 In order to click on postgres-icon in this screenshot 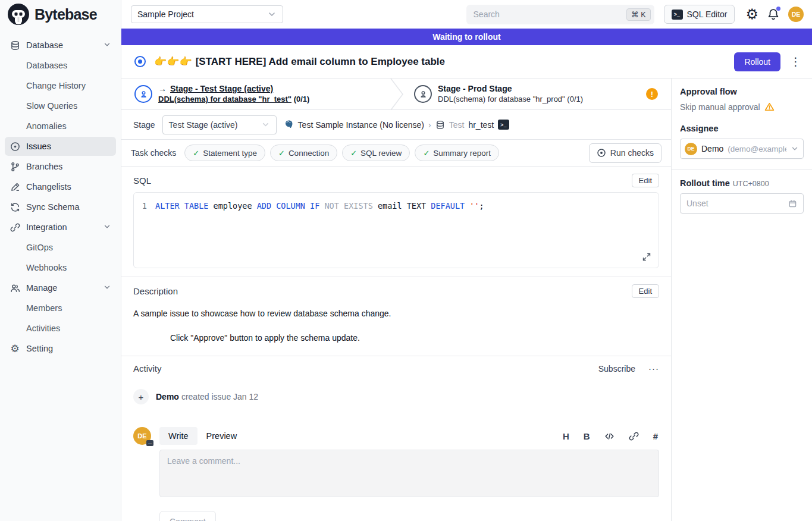, I will do `click(289, 125)`.